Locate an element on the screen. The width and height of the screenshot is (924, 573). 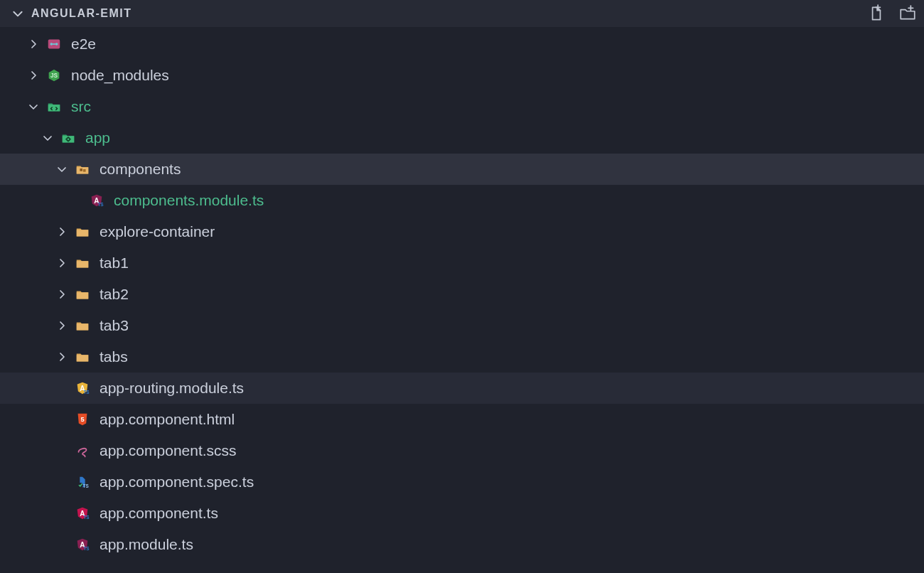
tree-label: e2e is located at coordinates (84, 44).